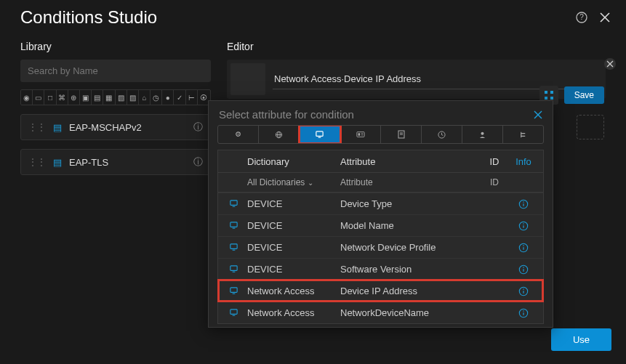 The image size is (626, 364). I want to click on list-item: ⋮⋮ ▤ EAP-TLS ⓘ, so click(116, 162).